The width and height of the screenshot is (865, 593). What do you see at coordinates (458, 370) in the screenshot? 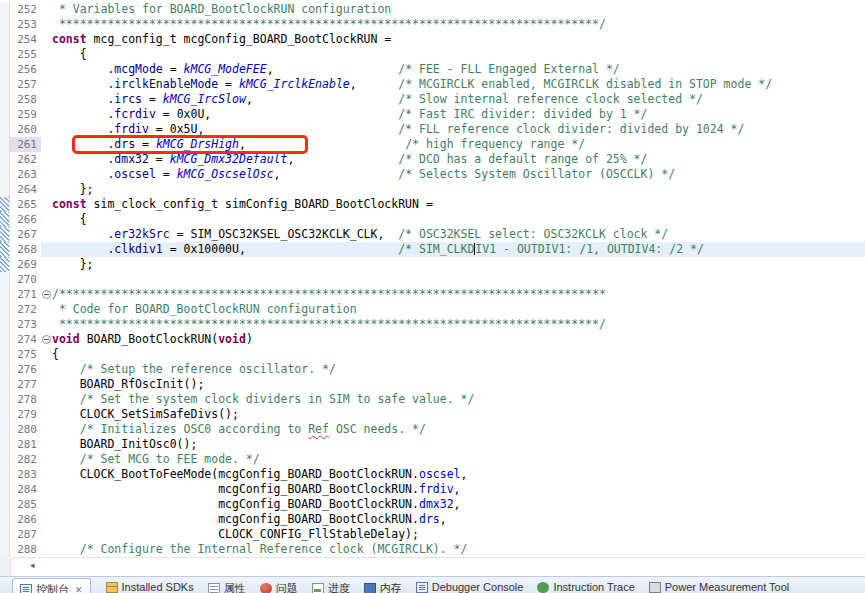
I see `code-text: /* Setup the reference oscillator. */` at bounding box center [458, 370].